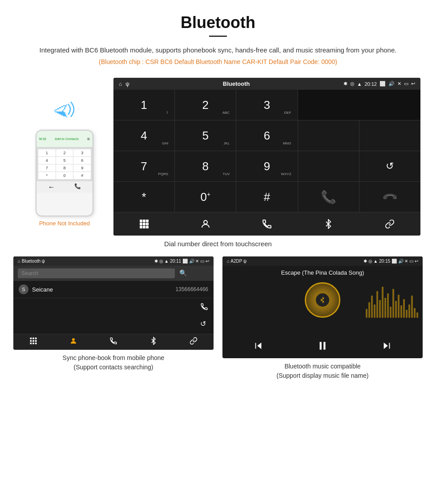  I want to click on stereo-status-bar: ⌂ ψ Bluetooth ✱ ◎ ▲ 20:12 ⬜ 🔊 ✕ ▭ ↩, so click(267, 84).